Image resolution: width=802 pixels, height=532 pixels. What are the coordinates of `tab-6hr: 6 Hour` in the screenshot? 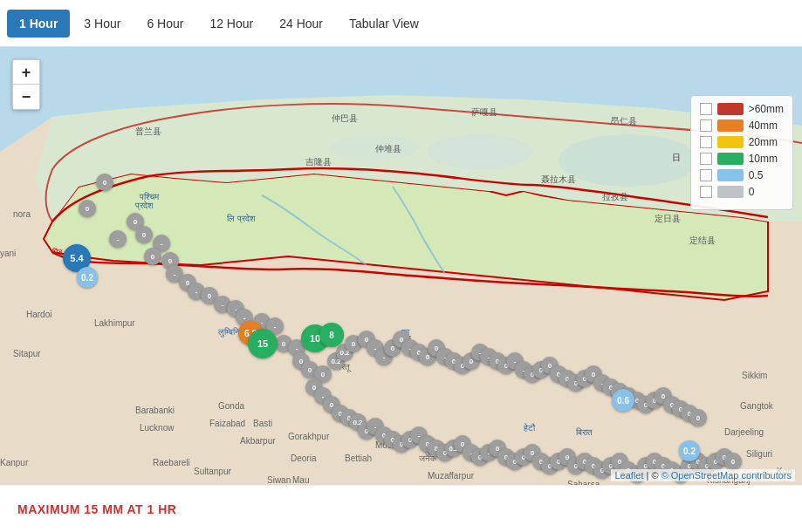 It's located at (165, 24).